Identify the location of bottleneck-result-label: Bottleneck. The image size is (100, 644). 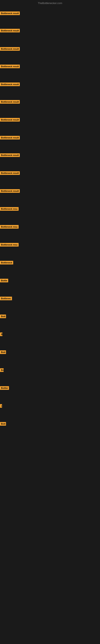
(6, 262).